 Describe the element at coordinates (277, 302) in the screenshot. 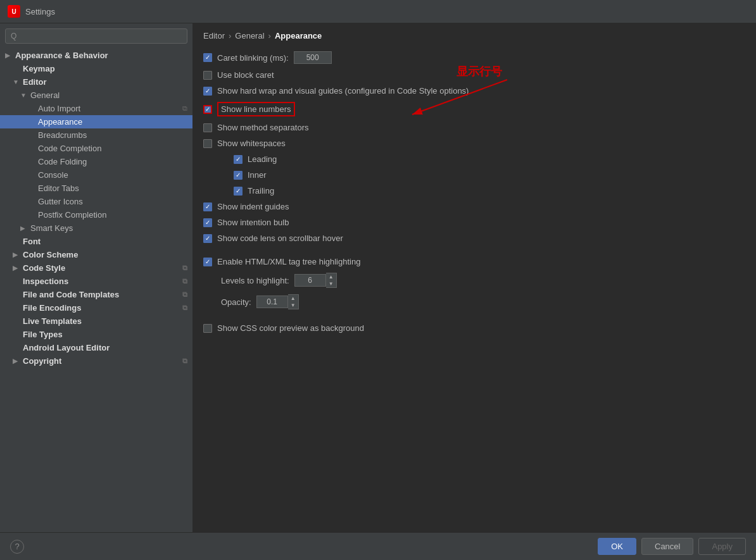

I see `opacity-spinner: ▲ ▼` at that location.